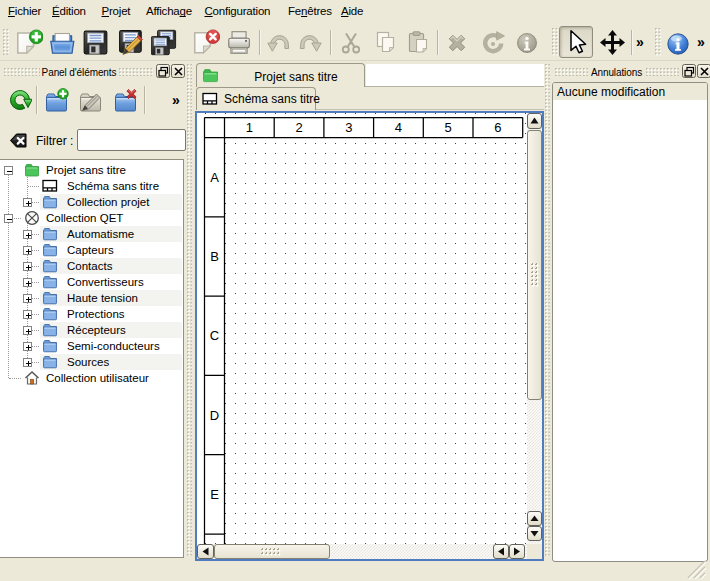 The image size is (710, 581). What do you see at coordinates (214, 416) in the screenshot?
I see `svg-text: D` at bounding box center [214, 416].